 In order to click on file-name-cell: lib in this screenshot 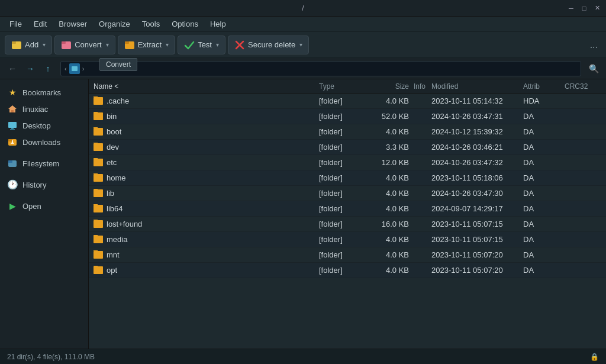, I will do `click(204, 193)`.